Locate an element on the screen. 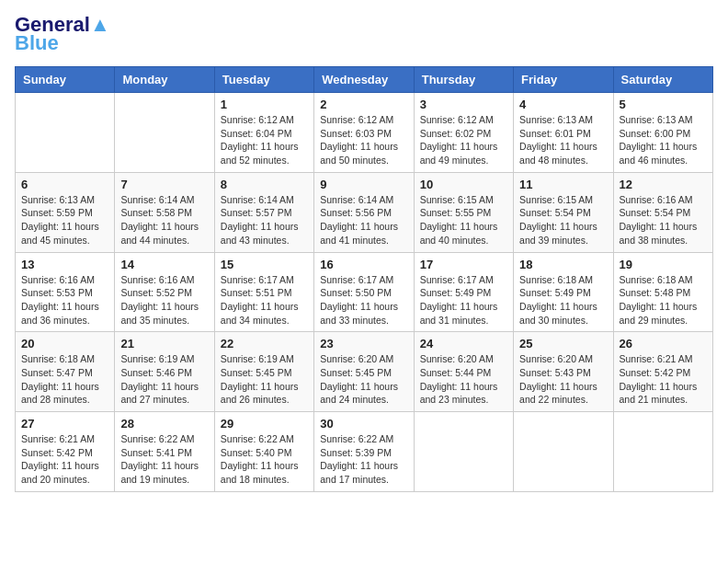 The width and height of the screenshot is (728, 563). day-number: 26 is located at coordinates (664, 344).